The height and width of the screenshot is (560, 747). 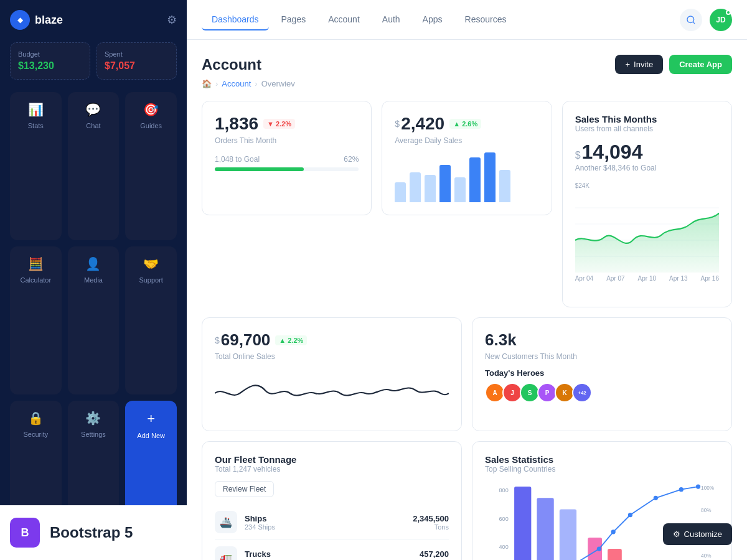 I want to click on search-button, so click(x=691, y=20).